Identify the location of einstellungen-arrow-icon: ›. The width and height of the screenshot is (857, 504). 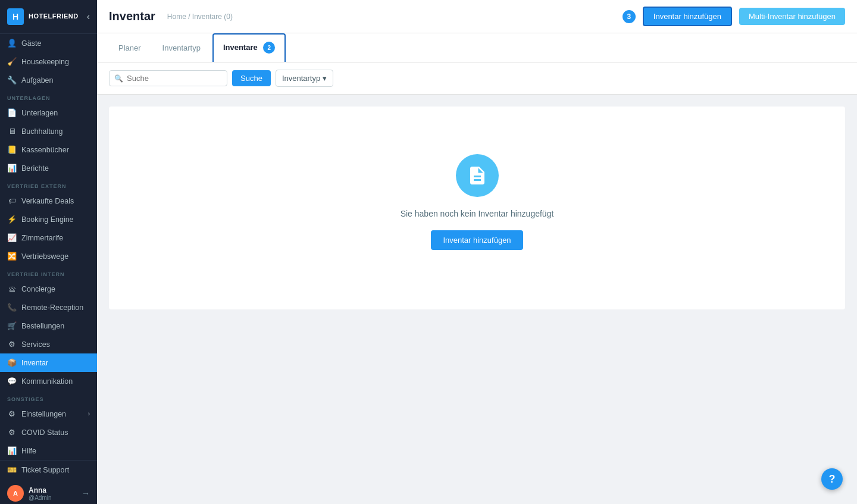
(89, 414).